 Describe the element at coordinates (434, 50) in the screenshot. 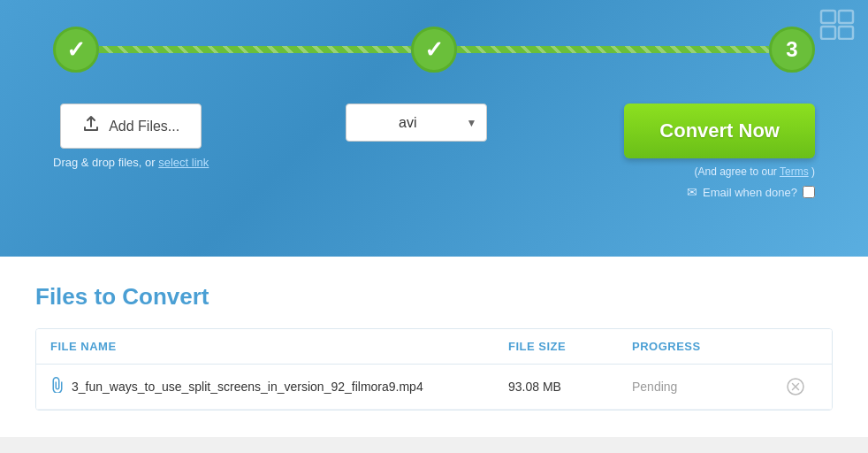

I see `steps-progress: ✓ ✓ 3` at that location.